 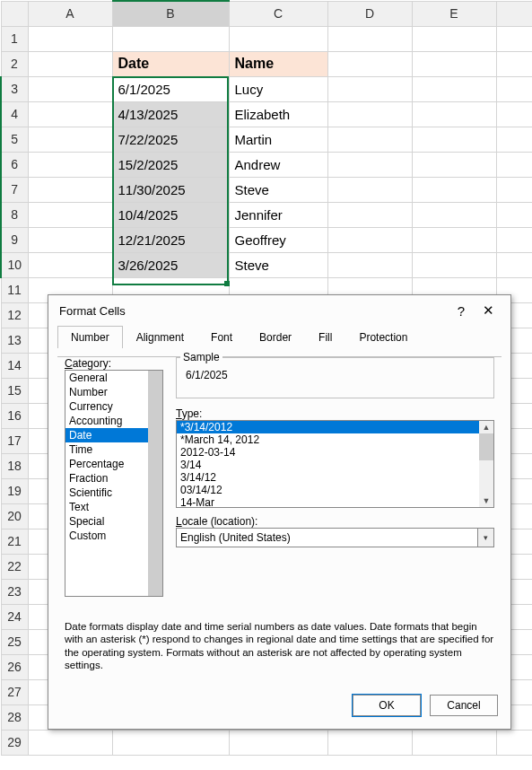 I want to click on type-listbox: *3/14/2012*March 14, 20122012-03-143/143…, so click(x=336, y=464).